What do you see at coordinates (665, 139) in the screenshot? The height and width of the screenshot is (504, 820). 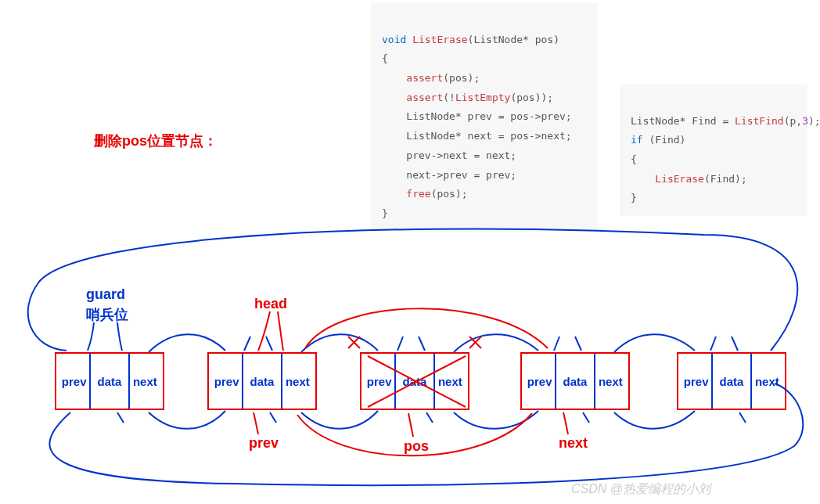 I see `code-token: (Find)` at bounding box center [665, 139].